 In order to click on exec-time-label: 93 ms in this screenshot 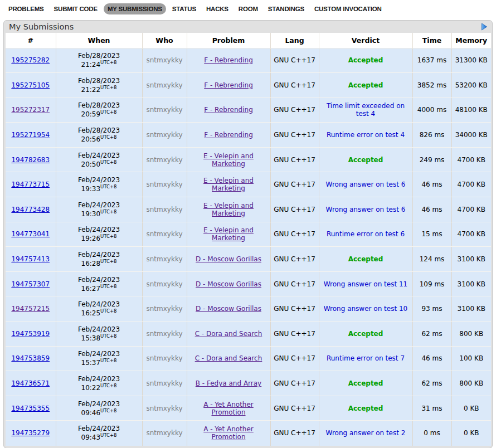, I will do `click(431, 309)`.